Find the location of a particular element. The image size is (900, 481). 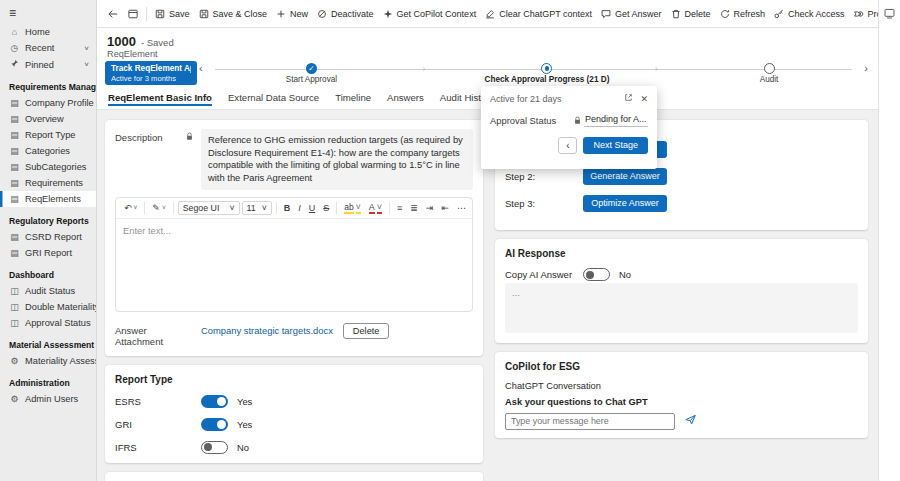

copilot-card: CoPilot for ESG ChatGPT Conversation Ask… is located at coordinates (682, 395).